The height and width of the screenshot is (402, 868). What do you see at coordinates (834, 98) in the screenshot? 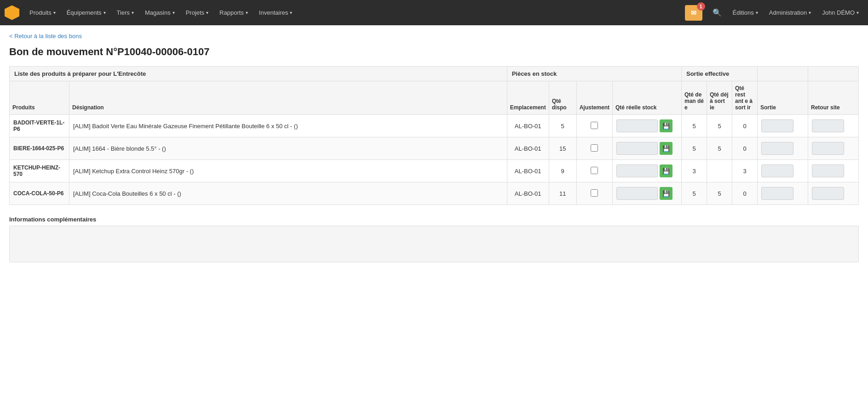
I see `th-retour: Retour site` at bounding box center [834, 98].